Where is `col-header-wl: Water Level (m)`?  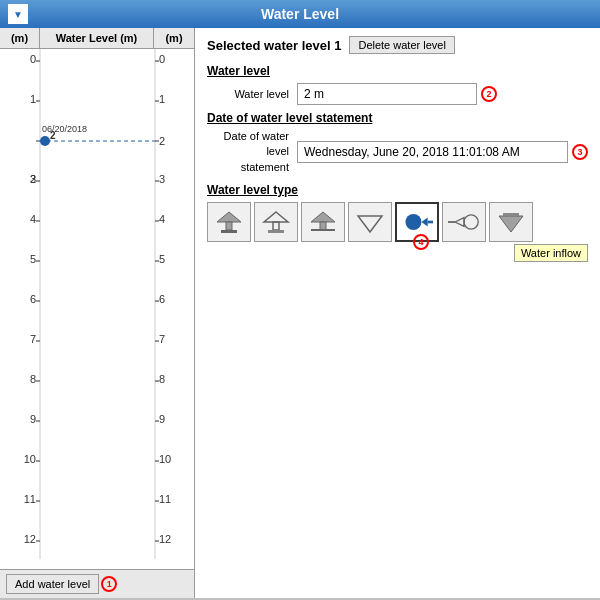 col-header-wl: Water Level (m) is located at coordinates (97, 38).